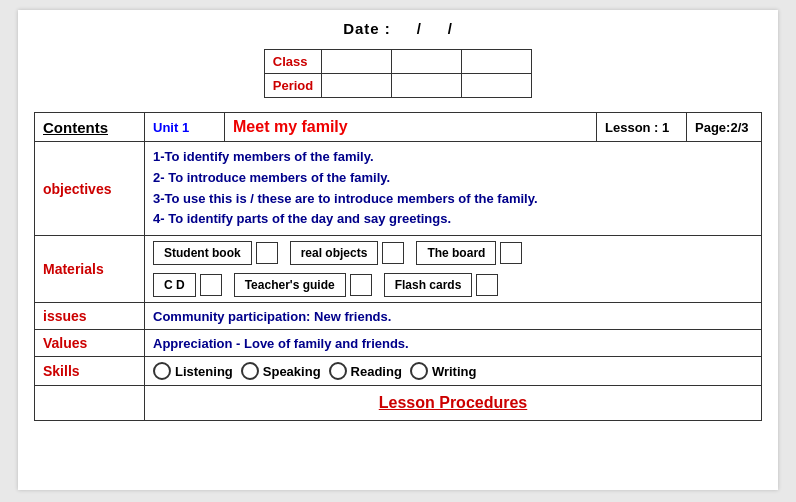 The height and width of the screenshot is (502, 796). Describe the element at coordinates (398, 344) in the screenshot. I see `values-row: Values Appreciation - Love of family and…` at that location.